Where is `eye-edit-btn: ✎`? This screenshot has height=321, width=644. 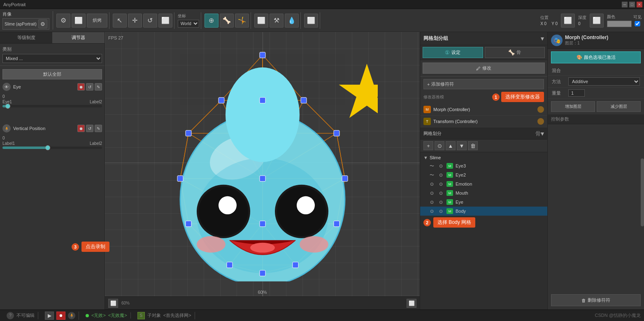 eye-edit-btn: ✎ is located at coordinates (98, 87).